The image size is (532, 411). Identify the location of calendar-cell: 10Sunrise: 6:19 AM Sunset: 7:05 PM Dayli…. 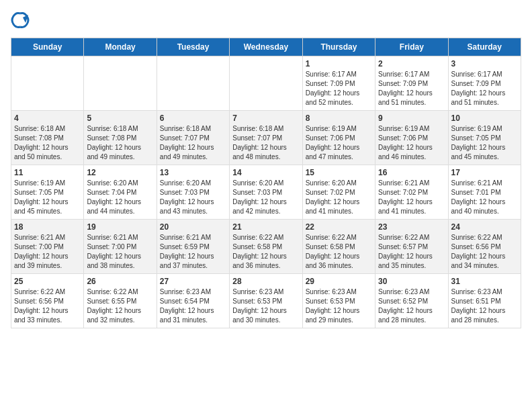
(484, 138).